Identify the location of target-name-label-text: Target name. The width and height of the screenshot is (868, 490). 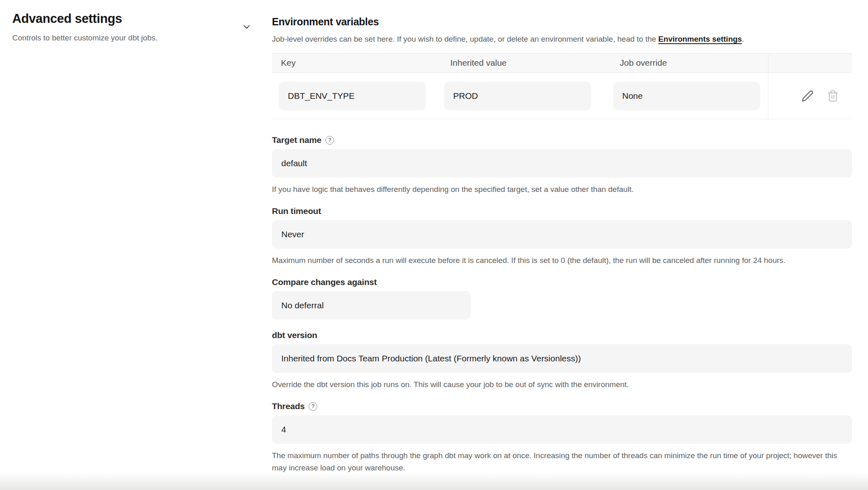
(296, 140).